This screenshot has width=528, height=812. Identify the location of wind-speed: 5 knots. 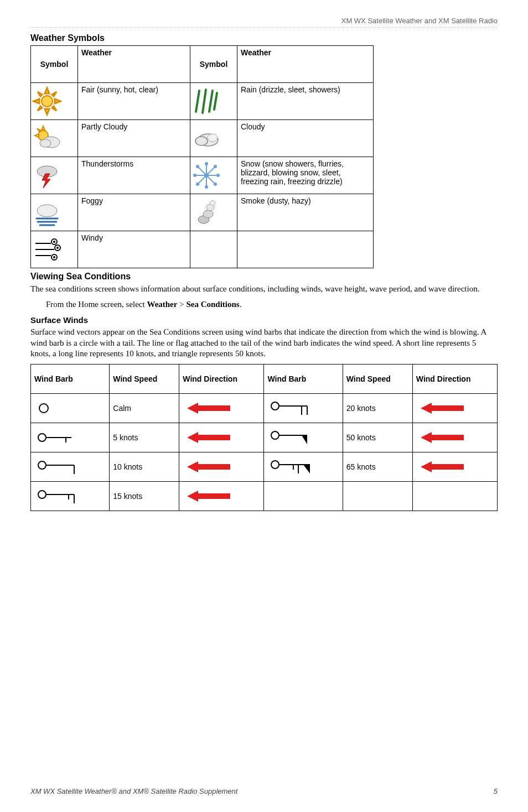
(144, 437).